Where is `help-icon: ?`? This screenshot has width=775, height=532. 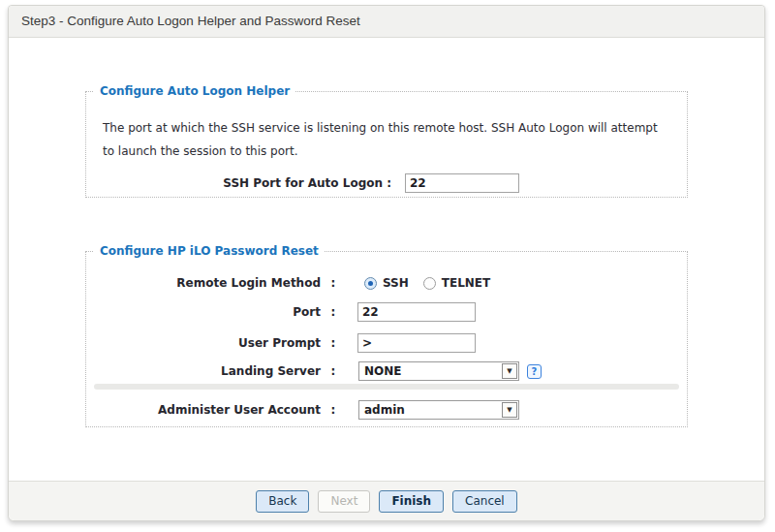
help-icon: ? is located at coordinates (535, 372).